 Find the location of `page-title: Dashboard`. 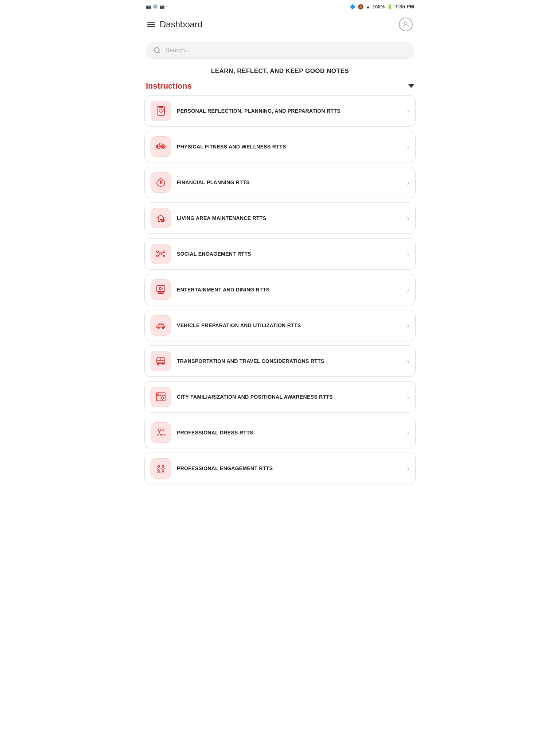

page-title: Dashboard is located at coordinates (181, 24).